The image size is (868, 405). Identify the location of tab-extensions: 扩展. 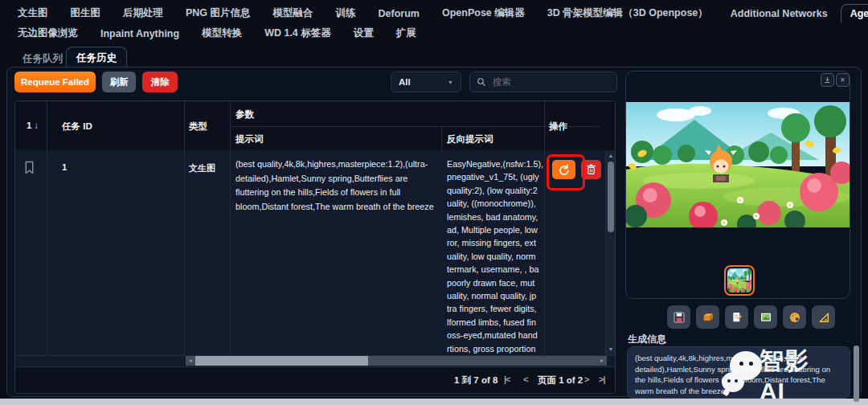
(407, 34).